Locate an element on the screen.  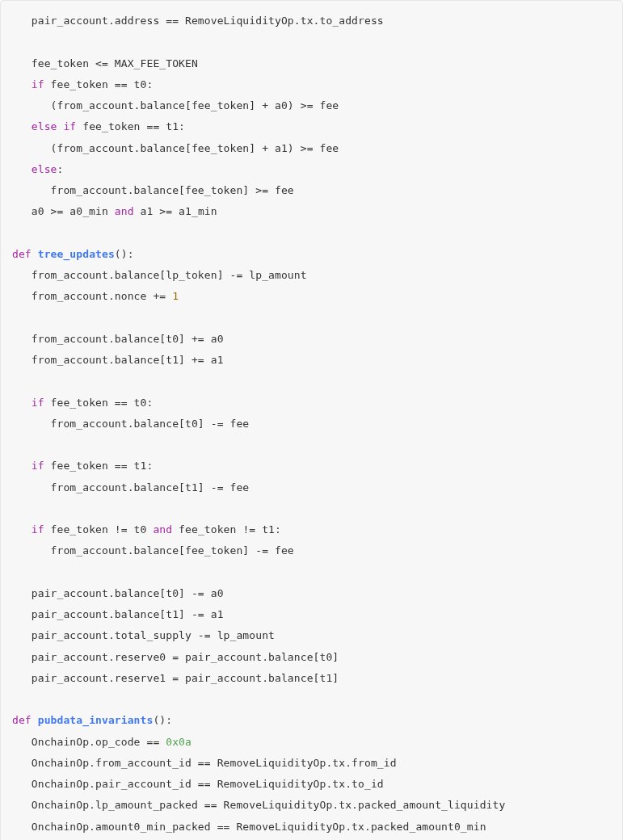
number-literal: 1 is located at coordinates (175, 296).